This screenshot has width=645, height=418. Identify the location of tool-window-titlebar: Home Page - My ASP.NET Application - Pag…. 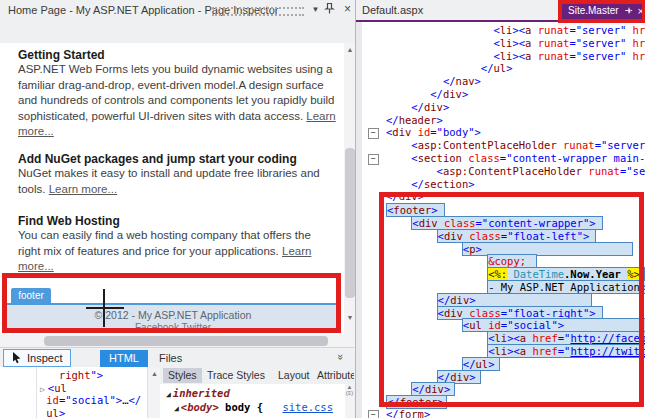
(177, 10).